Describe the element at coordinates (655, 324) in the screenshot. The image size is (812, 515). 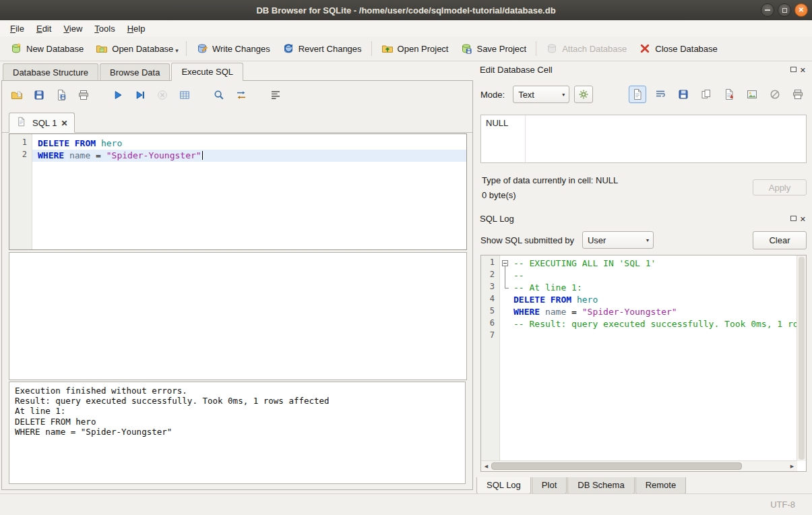
I see `code-token: -- Result: query executed successfully. …` at that location.